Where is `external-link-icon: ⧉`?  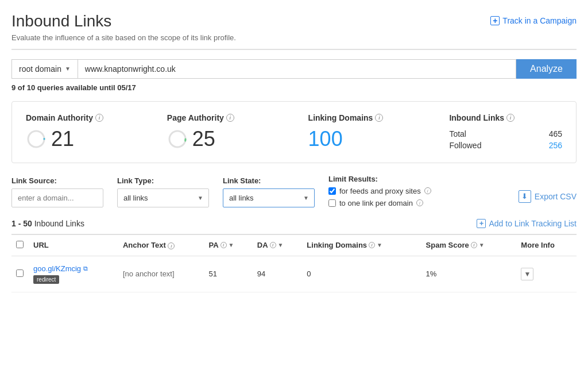
external-link-icon: ⧉ is located at coordinates (86, 269).